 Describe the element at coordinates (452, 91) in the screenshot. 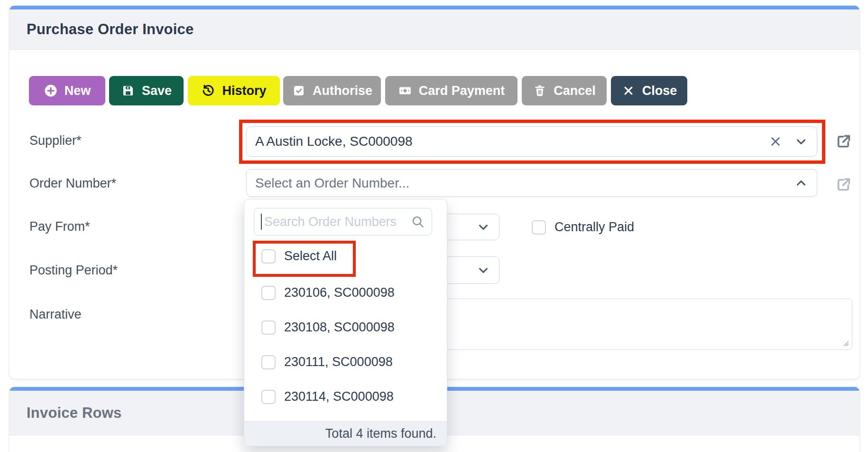

I see `card-payment-button: Card Payment` at that location.